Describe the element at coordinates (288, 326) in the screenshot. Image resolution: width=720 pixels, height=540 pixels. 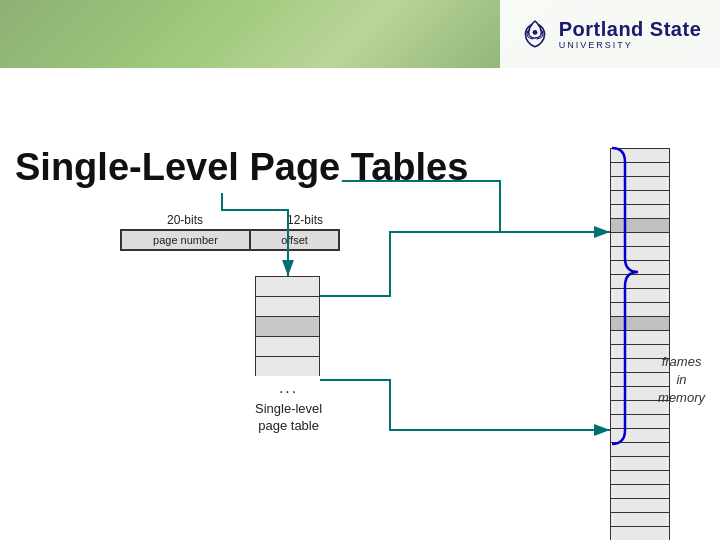
I see `pt-row-3-highlighted` at that location.